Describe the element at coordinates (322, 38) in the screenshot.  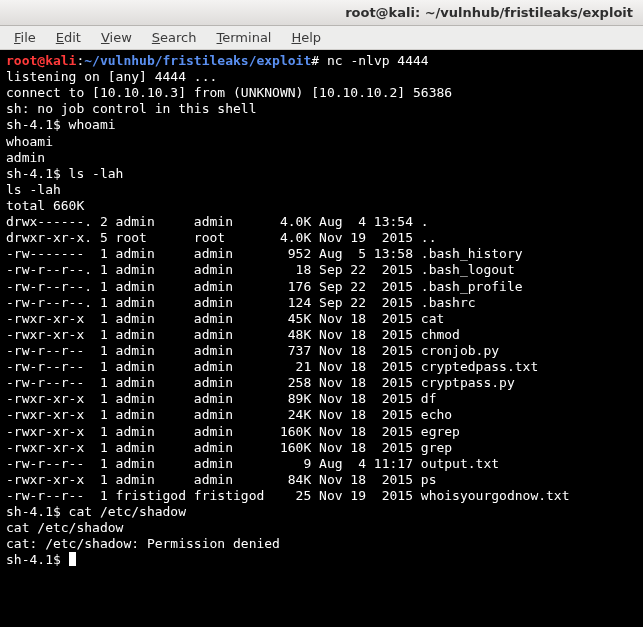
I see `menubar: File Edit View Search Terminal Help` at that location.